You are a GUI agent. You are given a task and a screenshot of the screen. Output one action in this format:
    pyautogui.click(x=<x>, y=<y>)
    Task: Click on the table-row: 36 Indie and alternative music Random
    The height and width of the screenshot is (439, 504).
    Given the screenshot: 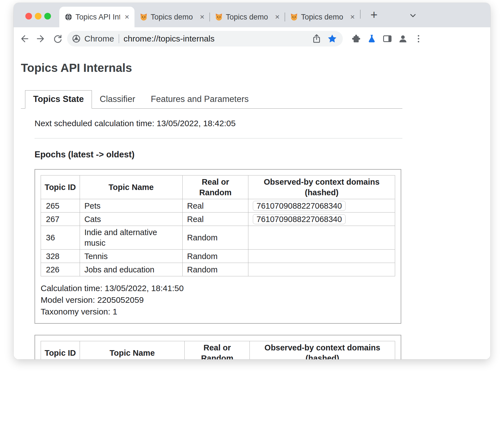 What is the action you would take?
    pyautogui.click(x=218, y=238)
    